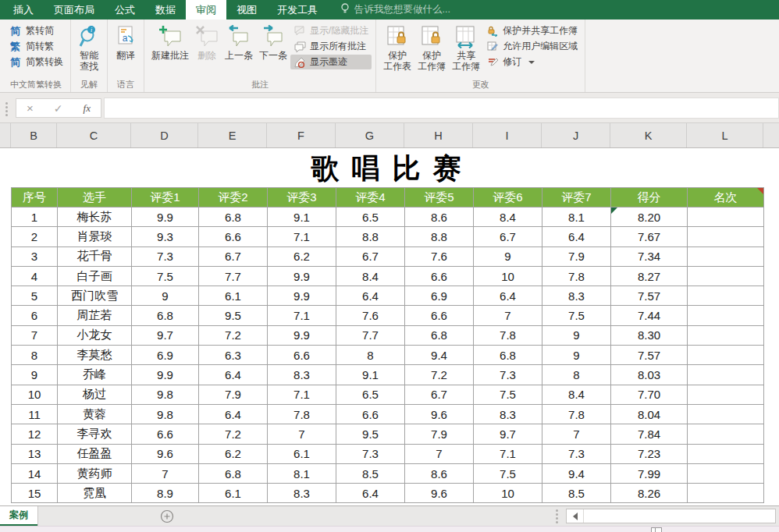  Describe the element at coordinates (649, 296) in the screenshot. I see `cell-total-score: 7.57` at that location.